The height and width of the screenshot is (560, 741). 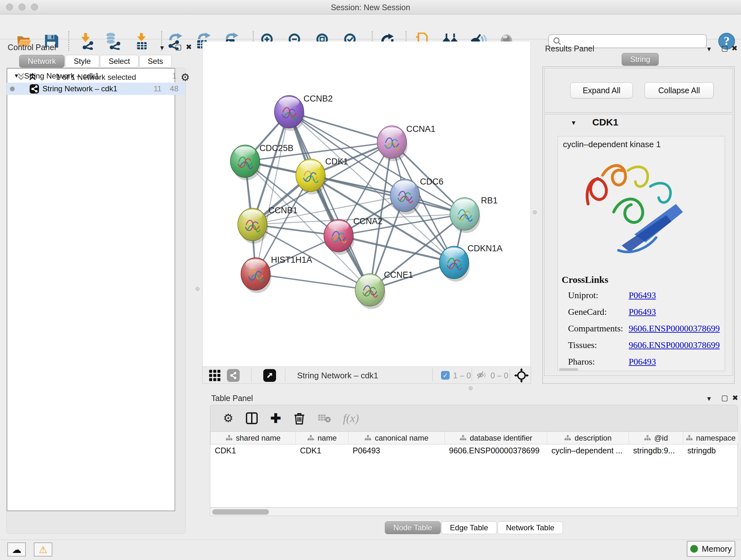 I want to click on cloud-icon: ☁, so click(x=17, y=550).